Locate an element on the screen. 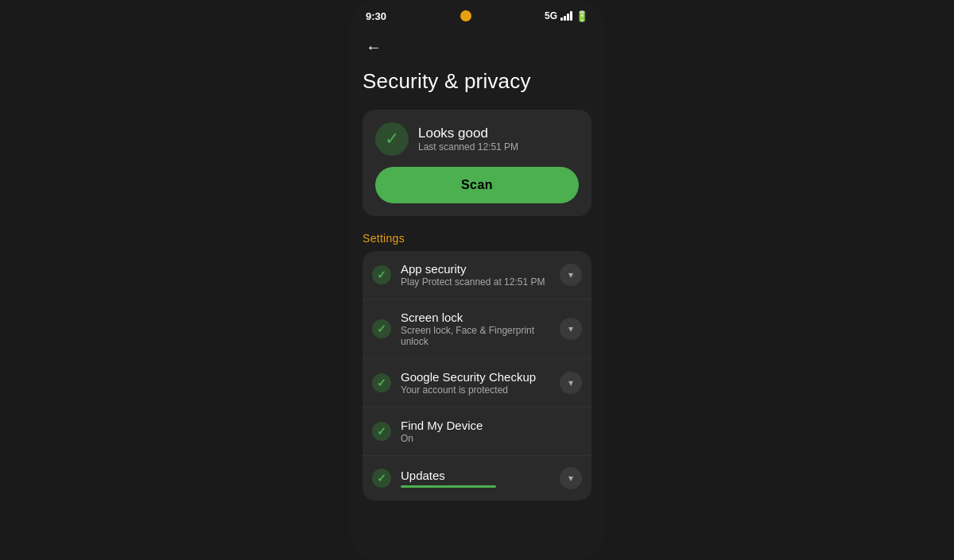 The height and width of the screenshot is (560, 954). chevron-icon-security-checkup: ▾ is located at coordinates (571, 383).